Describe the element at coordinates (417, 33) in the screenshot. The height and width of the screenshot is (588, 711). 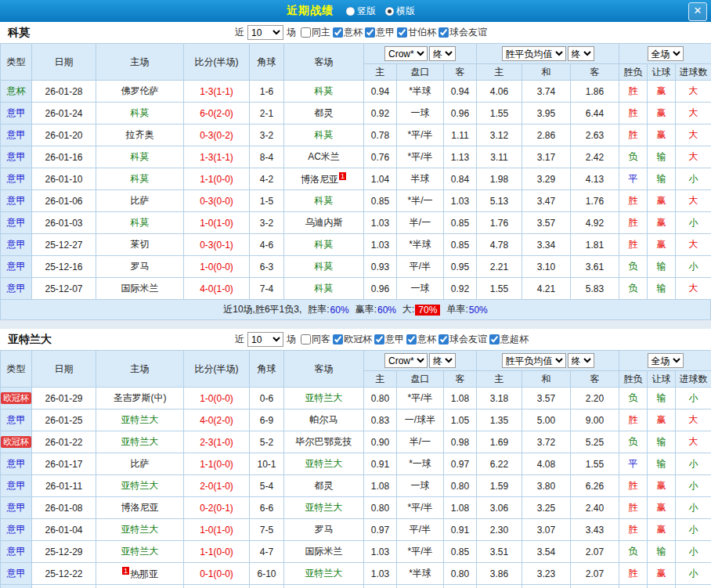
I see `filter-option-3: 甘伯杯` at that location.